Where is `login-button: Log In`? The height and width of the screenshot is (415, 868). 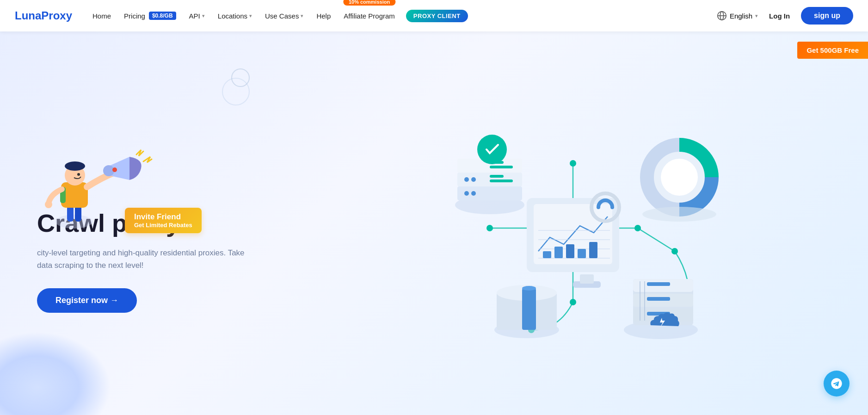
login-button: Log In is located at coordinates (780, 16).